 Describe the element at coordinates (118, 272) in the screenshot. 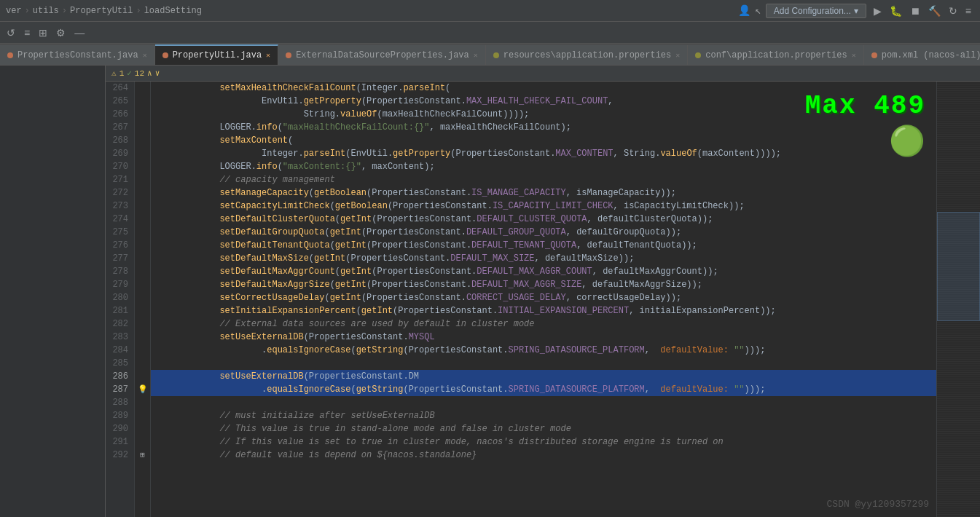

I see `line-number: 278` at that location.